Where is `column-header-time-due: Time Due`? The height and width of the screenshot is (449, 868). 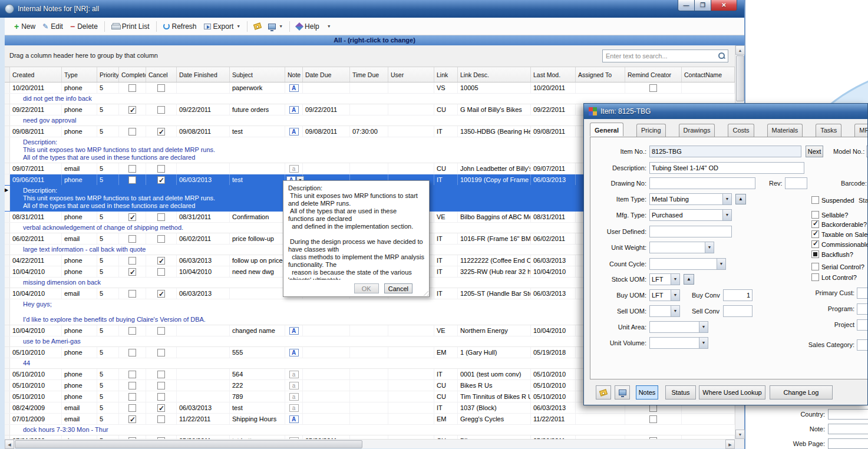 column-header-time-due: Time Due is located at coordinates (369, 74).